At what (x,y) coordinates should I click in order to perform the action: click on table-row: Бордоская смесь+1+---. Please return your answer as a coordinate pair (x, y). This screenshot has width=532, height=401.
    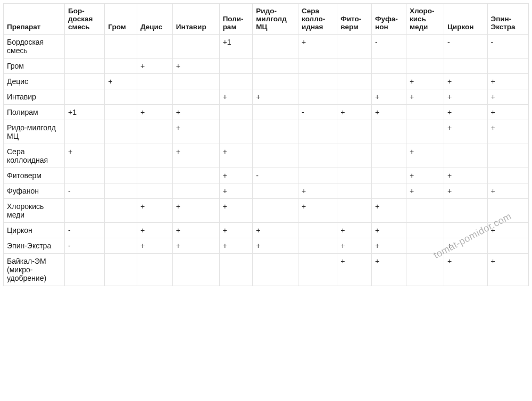
    Looking at the image, I should click on (266, 47).